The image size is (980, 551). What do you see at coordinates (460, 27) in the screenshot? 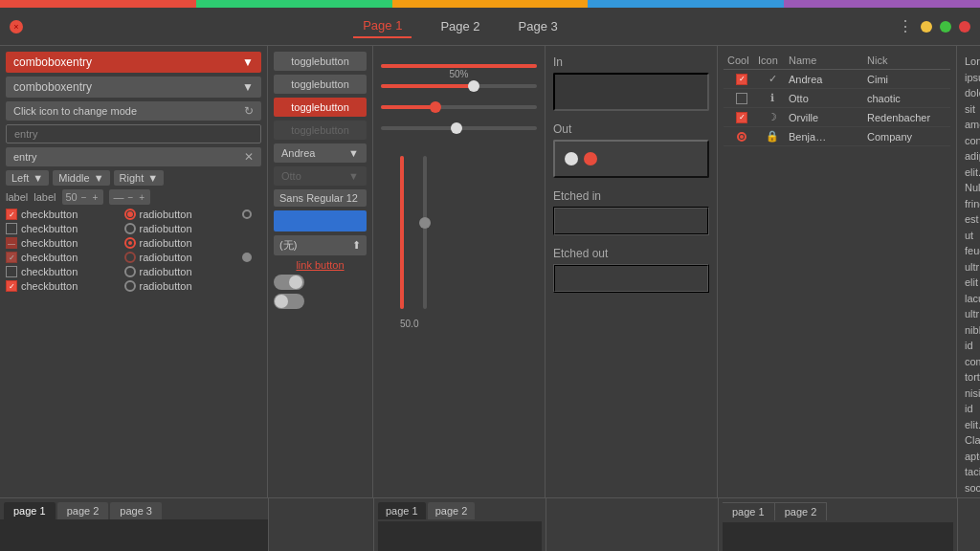
I see `title-tabs: Page 1 Page 2 Page 3` at bounding box center [460, 27].